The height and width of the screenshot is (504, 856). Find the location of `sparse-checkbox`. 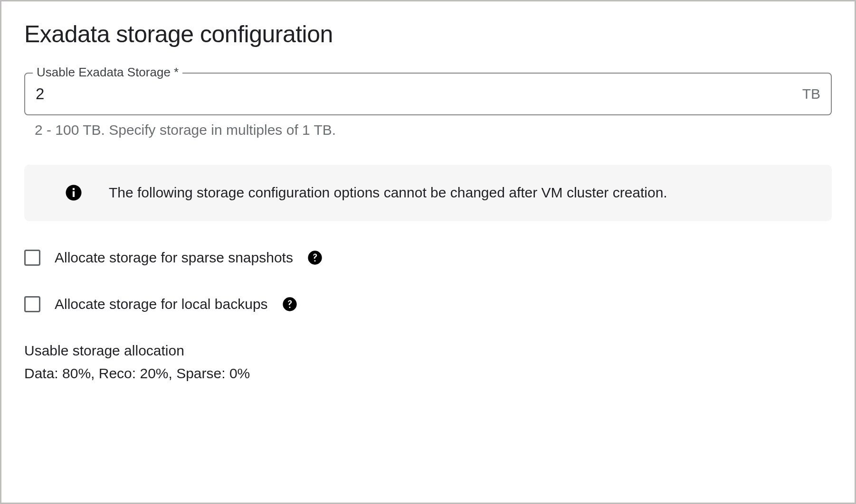

sparse-checkbox is located at coordinates (32, 258).